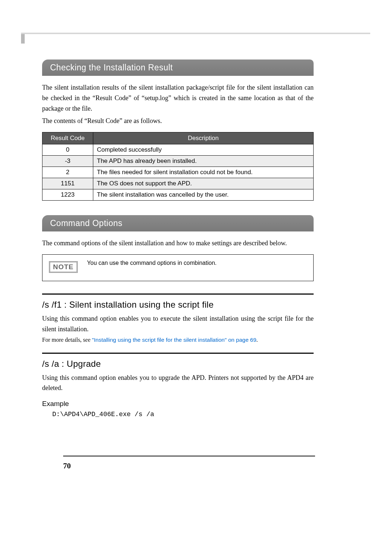  Describe the element at coordinates (68, 150) in the screenshot. I see `cell-code: 0` at that location.